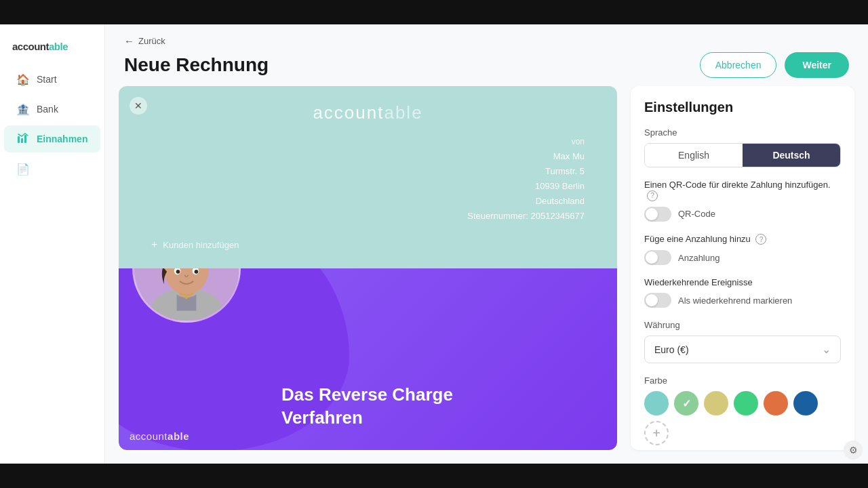 This screenshot has height=488, width=868. What do you see at coordinates (656, 403) in the screenshot?
I see `color-swatch-teal` at bounding box center [656, 403].